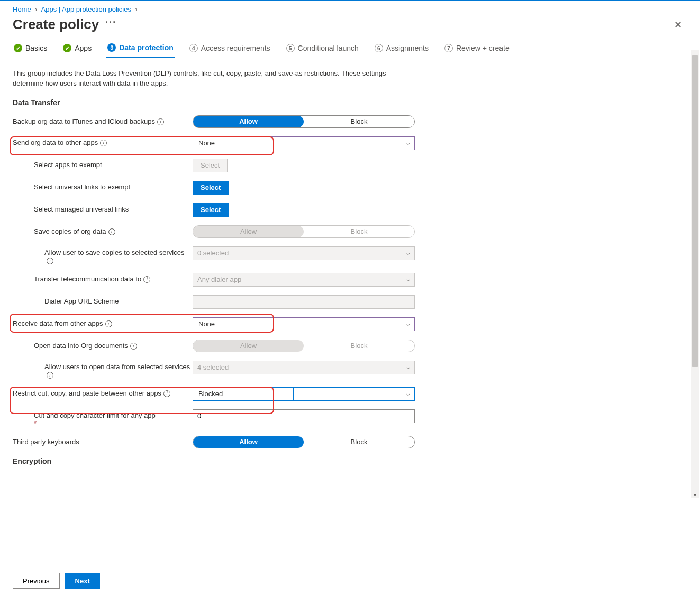 Image resolution: width=700 pixels, height=596 pixels. What do you see at coordinates (103, 418) in the screenshot?
I see `label-char-limit: Cut and copy character limit for any app…` at bounding box center [103, 418].